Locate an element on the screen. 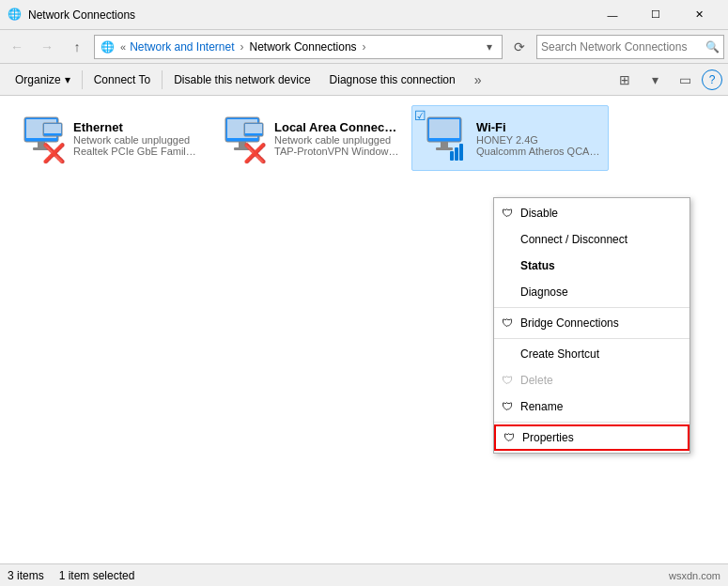  toolbar-right: ⊞ ▾ ▭ ? is located at coordinates (667, 80).